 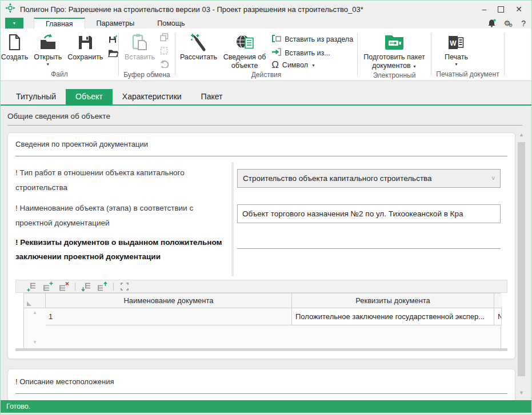 What do you see at coordinates (86, 287) in the screenshot?
I see `move-row-down-icon` at bounding box center [86, 287].